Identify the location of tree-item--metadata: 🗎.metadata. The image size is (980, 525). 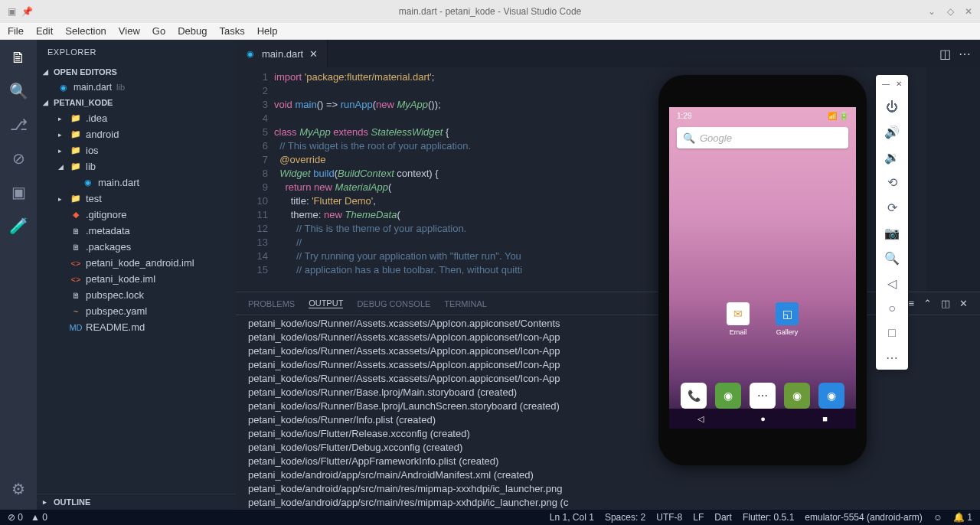
(136, 231).